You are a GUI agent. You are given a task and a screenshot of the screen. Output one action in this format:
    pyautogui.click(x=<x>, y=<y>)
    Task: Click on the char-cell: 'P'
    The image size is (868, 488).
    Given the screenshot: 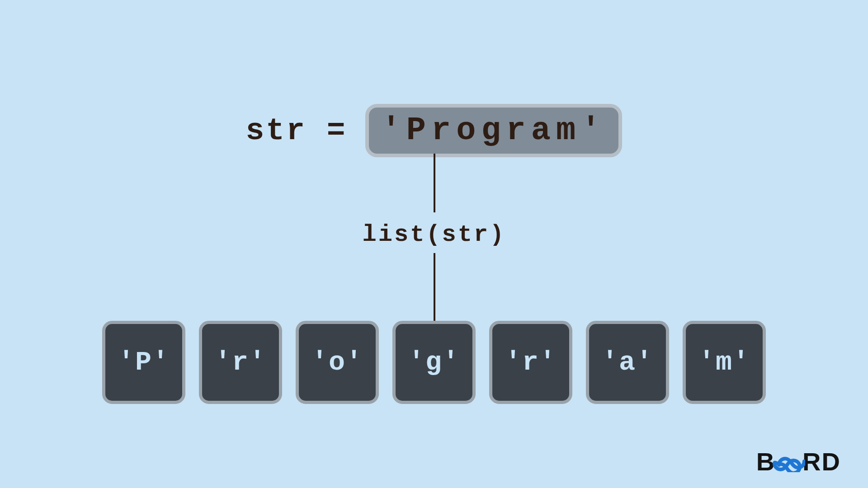 What is the action you would take?
    pyautogui.click(x=144, y=362)
    